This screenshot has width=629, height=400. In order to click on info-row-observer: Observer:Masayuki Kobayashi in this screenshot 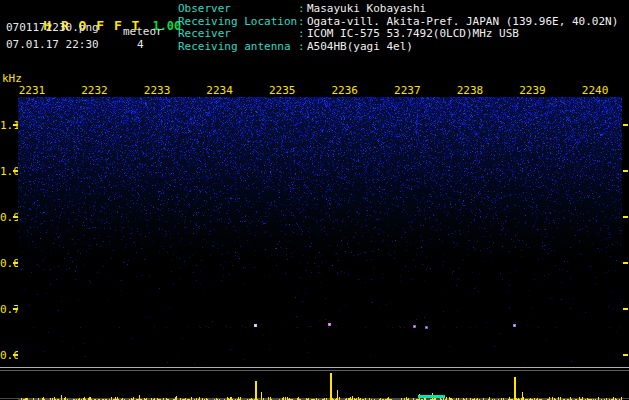, I will do `click(398, 10)`.